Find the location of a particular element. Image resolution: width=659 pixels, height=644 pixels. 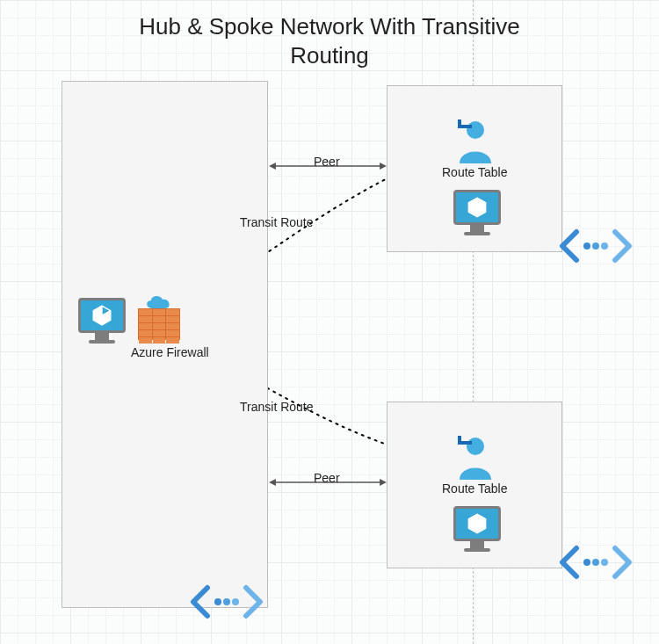

brick-wall-icon is located at coordinates (159, 324).